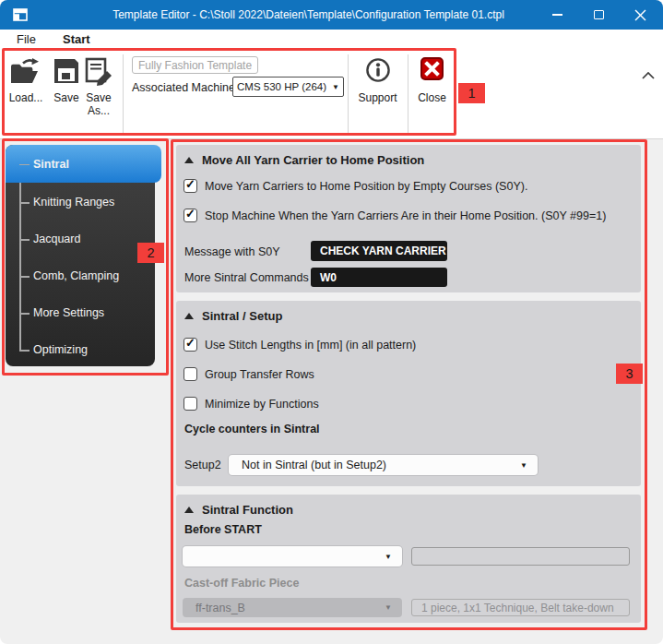 The height and width of the screenshot is (644, 663). I want to click on sidebar-item-comb-clamping: Comb, Clamping, so click(80, 276).